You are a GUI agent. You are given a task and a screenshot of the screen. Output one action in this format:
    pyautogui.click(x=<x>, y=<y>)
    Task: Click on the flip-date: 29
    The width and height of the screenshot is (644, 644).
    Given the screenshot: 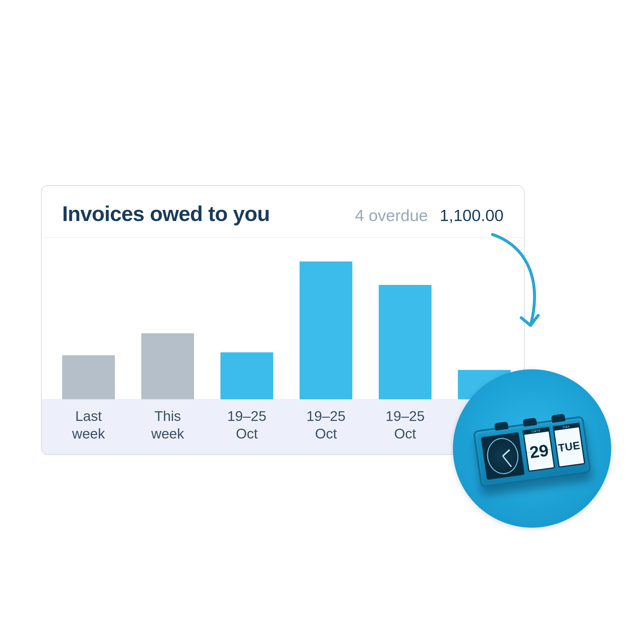 What is the action you would take?
    pyautogui.click(x=539, y=451)
    